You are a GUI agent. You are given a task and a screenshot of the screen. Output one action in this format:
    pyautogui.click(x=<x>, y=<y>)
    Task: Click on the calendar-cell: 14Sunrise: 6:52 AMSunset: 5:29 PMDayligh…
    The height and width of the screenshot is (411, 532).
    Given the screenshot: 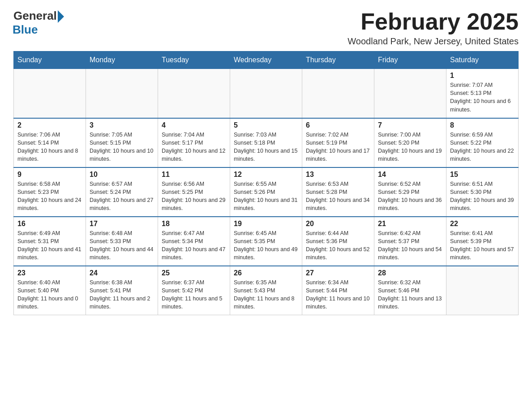 What is the action you would take?
    pyautogui.click(x=410, y=192)
    